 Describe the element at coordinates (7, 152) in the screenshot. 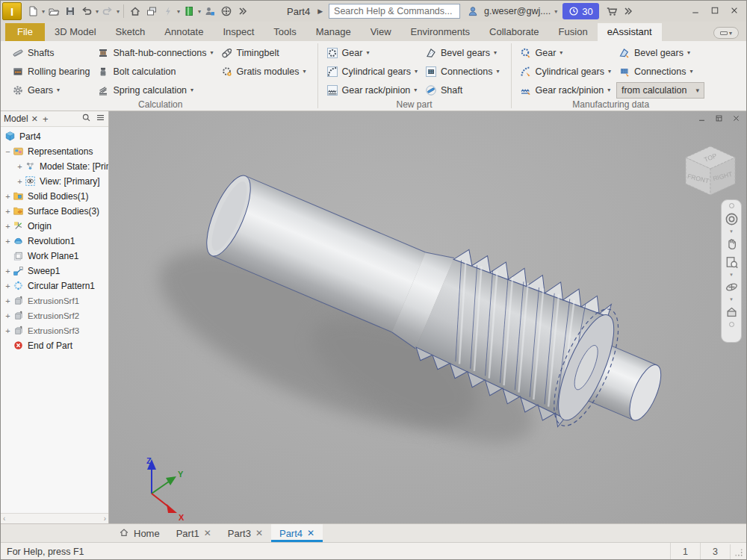

I see `expander-minus-icon: −` at that location.